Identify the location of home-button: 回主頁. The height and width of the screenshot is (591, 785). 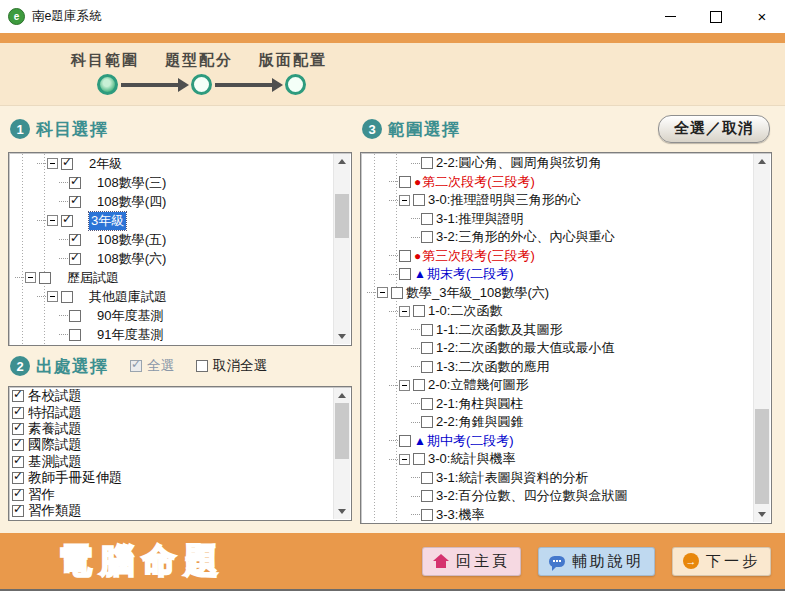
(472, 562).